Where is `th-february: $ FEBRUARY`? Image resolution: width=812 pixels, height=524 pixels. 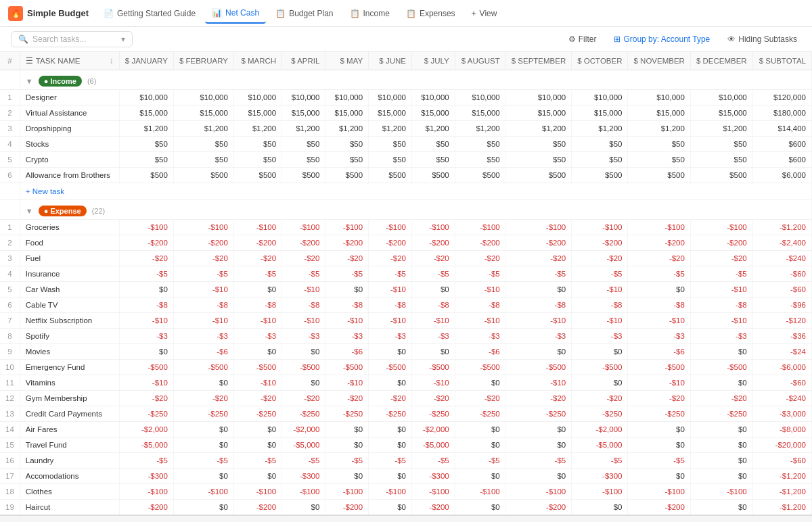 th-february: $ FEBRUARY is located at coordinates (203, 61).